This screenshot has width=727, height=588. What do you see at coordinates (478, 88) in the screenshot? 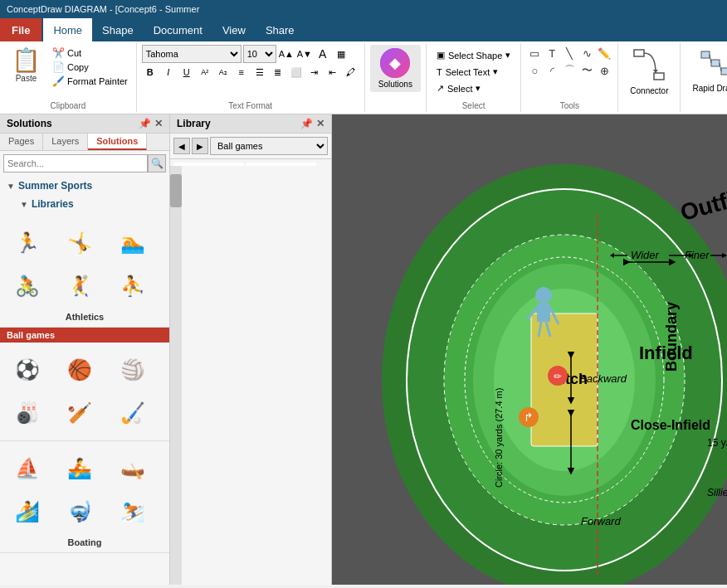
I see `select-chevron: ▾` at bounding box center [478, 88].